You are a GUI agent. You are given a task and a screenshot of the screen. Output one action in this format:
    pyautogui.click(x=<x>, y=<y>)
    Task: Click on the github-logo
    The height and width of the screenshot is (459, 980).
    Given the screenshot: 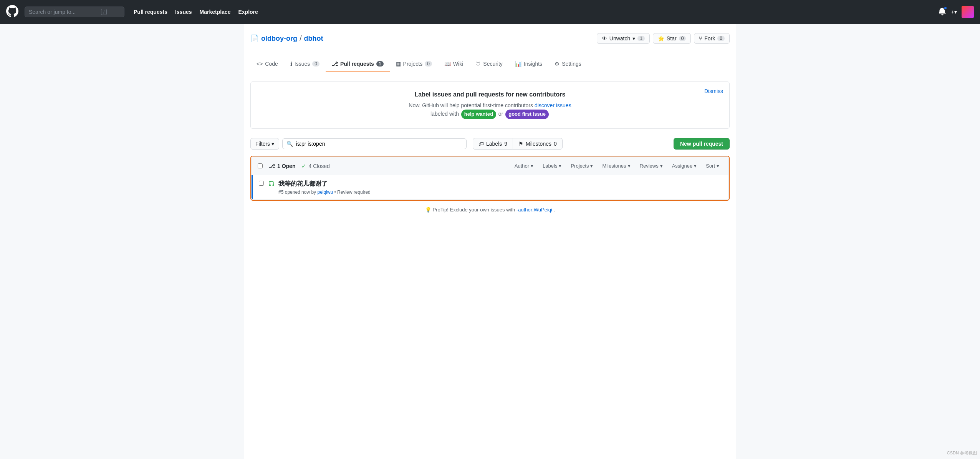 What is the action you would take?
    pyautogui.click(x=12, y=12)
    